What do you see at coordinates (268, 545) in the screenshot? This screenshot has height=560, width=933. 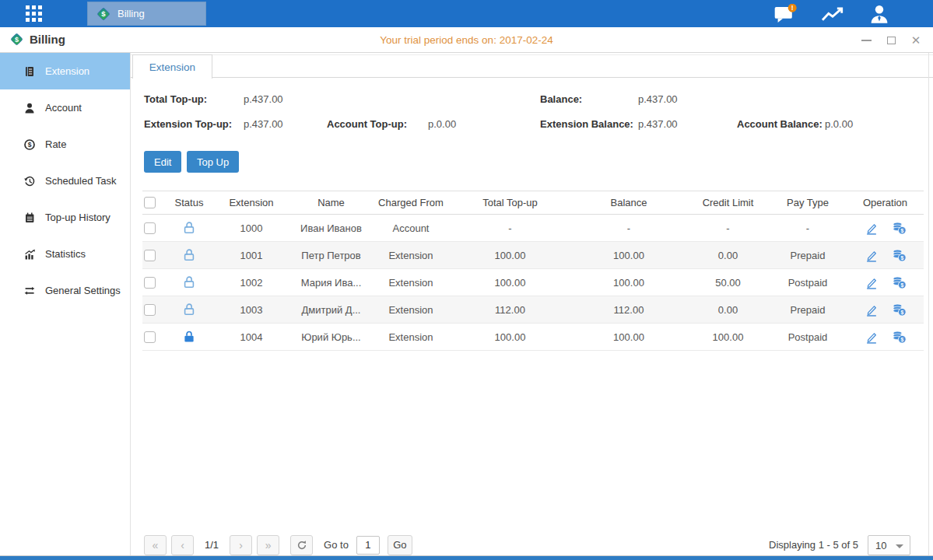 I see `last-page-button: »` at bounding box center [268, 545].